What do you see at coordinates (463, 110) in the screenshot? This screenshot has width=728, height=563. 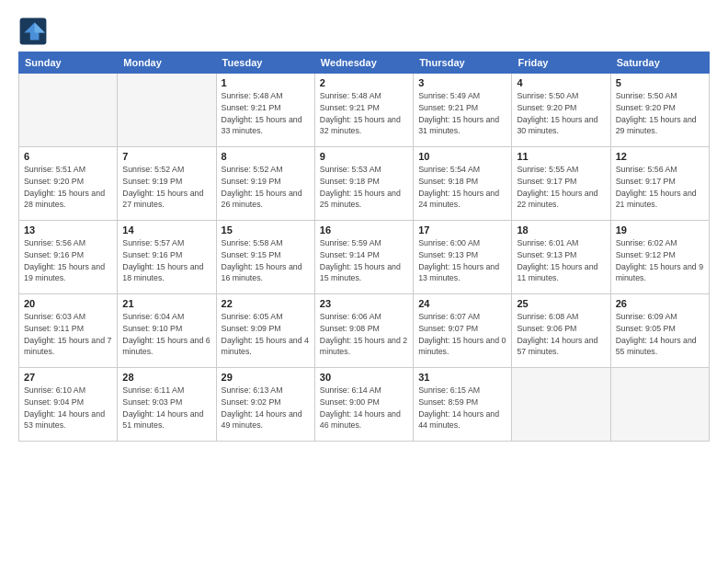 I see `calendar-cell: 3Sunrise: 5:49 AM Sunset: 9:21 PM Daylig…` at bounding box center [463, 110].